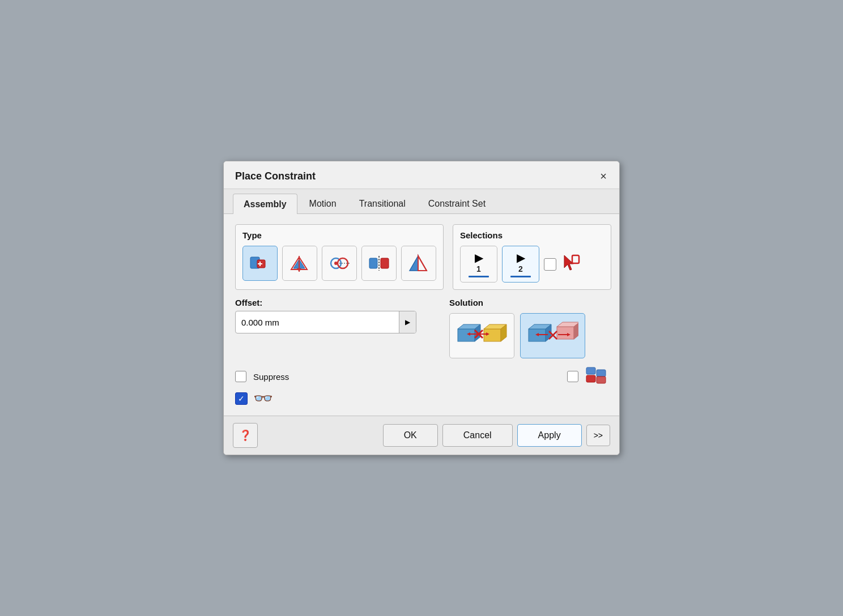 This screenshot has height=616, width=843. I want to click on solution-panel: Solution, so click(529, 328).